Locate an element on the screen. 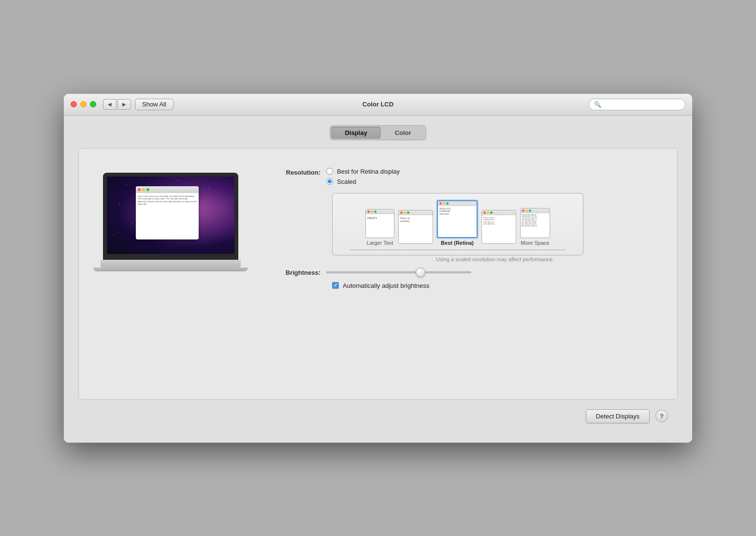  preview-window-best: Here's to thtroublemakones who is located at coordinates (457, 219).